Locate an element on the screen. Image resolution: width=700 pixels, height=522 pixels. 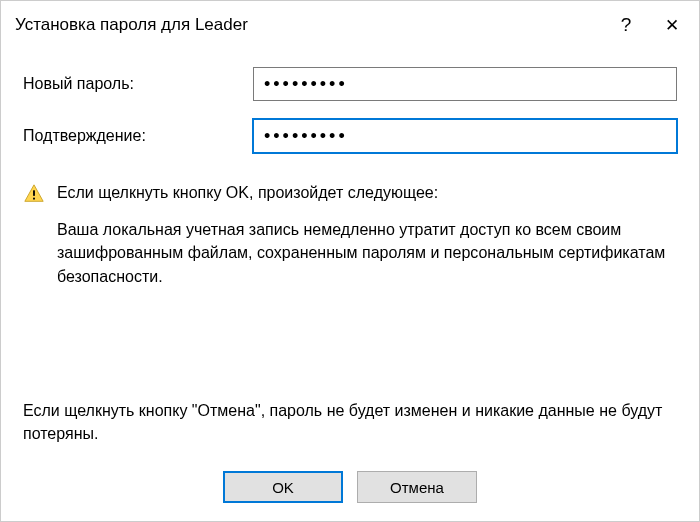
new-password-label: Новый пароль: is located at coordinates (138, 84).